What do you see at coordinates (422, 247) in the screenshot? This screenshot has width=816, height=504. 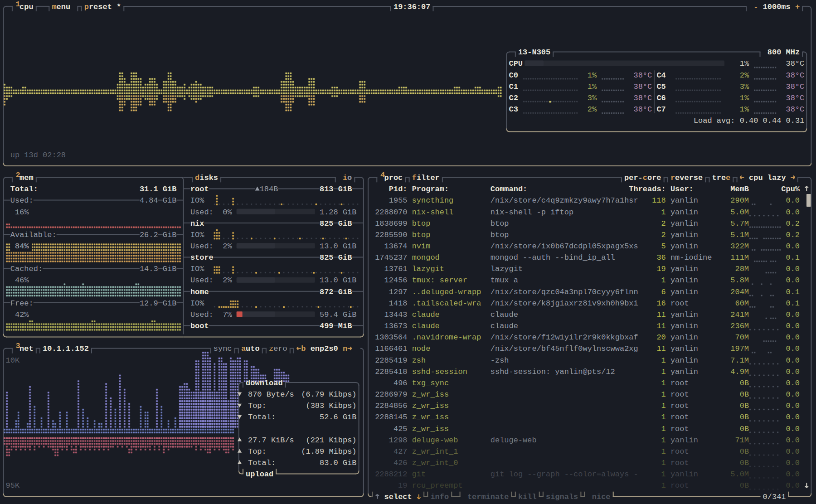 I see `svg-text: nvim` at bounding box center [422, 247].